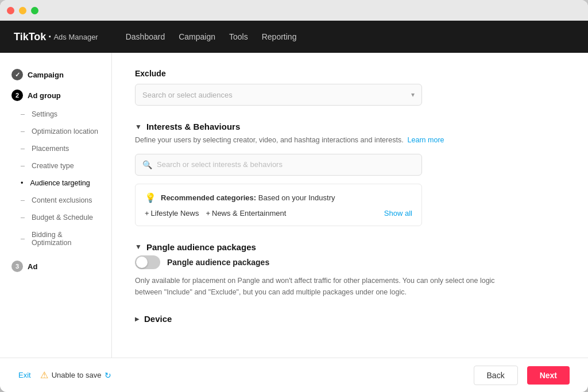  What do you see at coordinates (218, 262) in the screenshot?
I see `pangle-toggle-label: Pangle audience packages` at bounding box center [218, 262].